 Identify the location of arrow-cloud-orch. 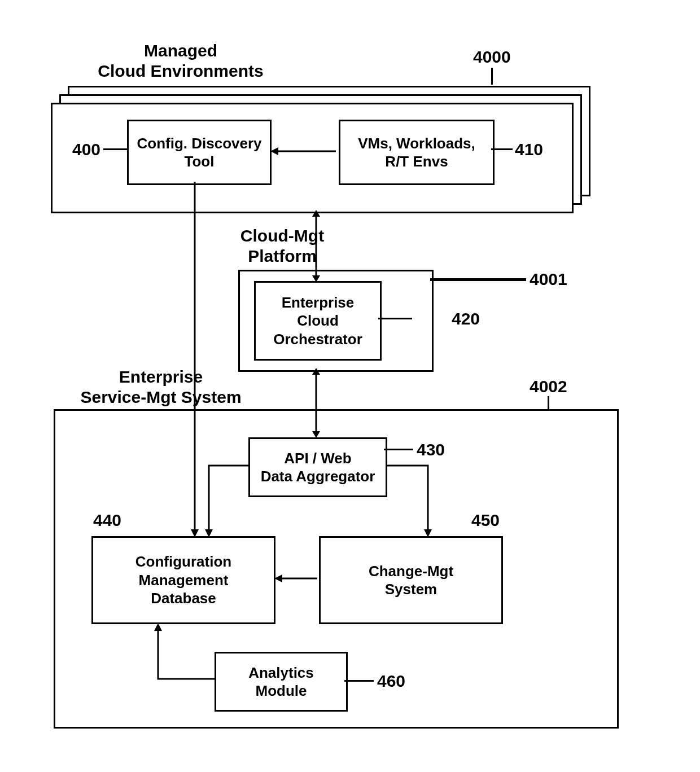
(316, 246).